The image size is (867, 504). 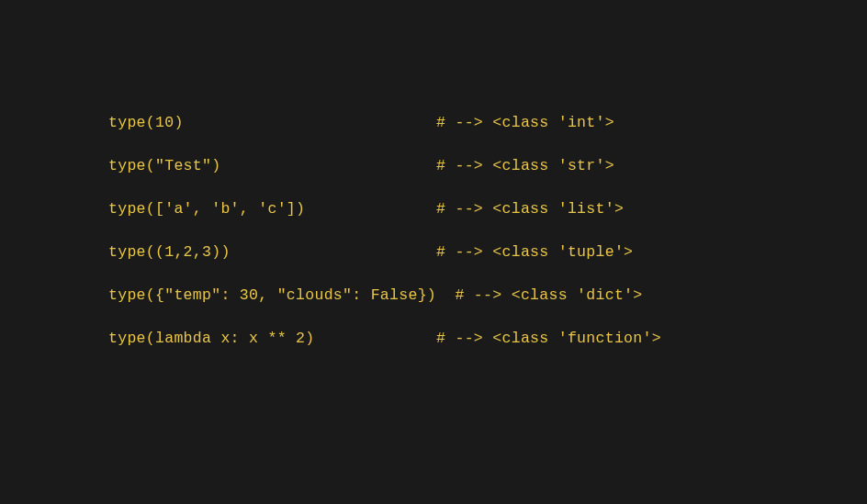 I want to click on code-line: type(10) # --> <class 'int'>, so click(x=488, y=123).